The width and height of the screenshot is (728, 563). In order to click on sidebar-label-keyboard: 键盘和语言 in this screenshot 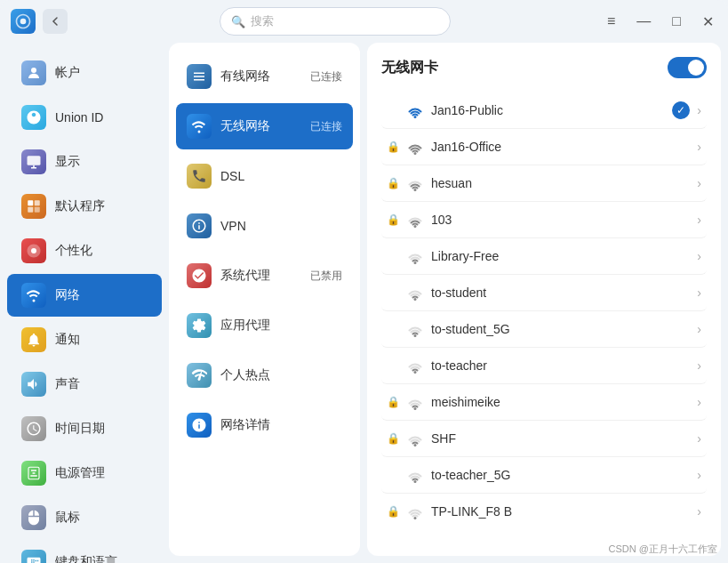, I will do `click(86, 559)`.